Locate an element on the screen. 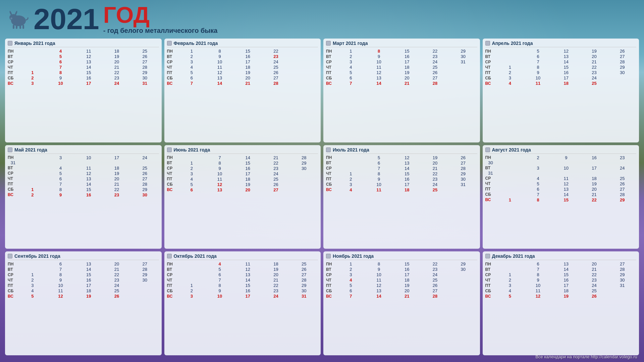 The width and height of the screenshot is (644, 362). day-row: ПТ29162330 is located at coordinates (561, 72).